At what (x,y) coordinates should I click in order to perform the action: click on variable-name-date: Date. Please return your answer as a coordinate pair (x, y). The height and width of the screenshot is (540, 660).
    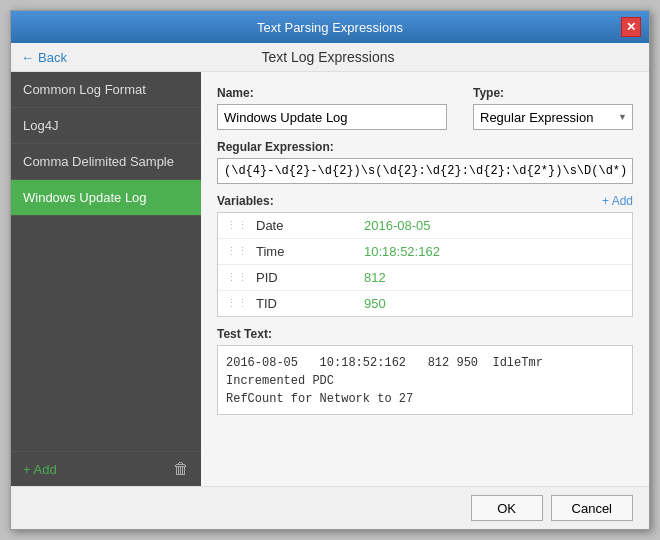
    Looking at the image, I should click on (306, 226).